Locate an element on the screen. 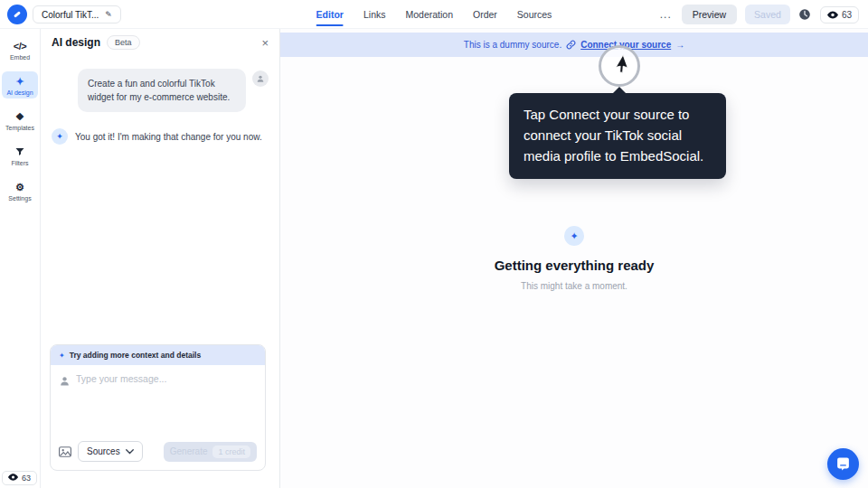 This screenshot has height=488, width=868. input-zone is located at coordinates (157, 399).